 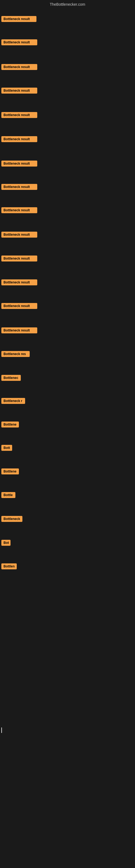 I want to click on bottleneck-label-16: Bottlenec, so click(x=11, y=378).